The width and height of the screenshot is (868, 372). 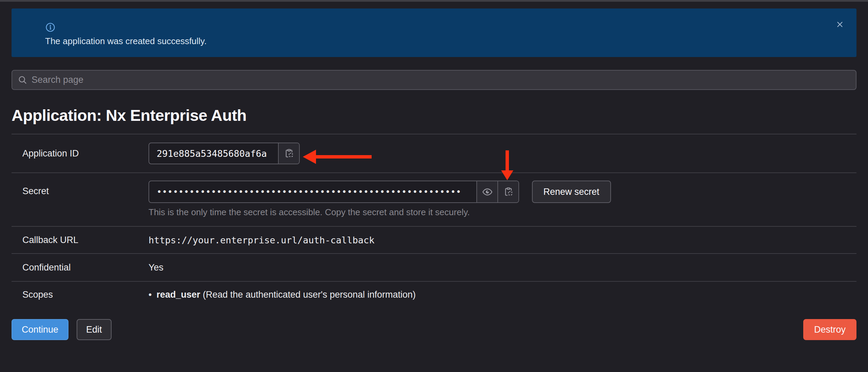 I want to click on renew-secret-button: Renew secret, so click(x=572, y=192).